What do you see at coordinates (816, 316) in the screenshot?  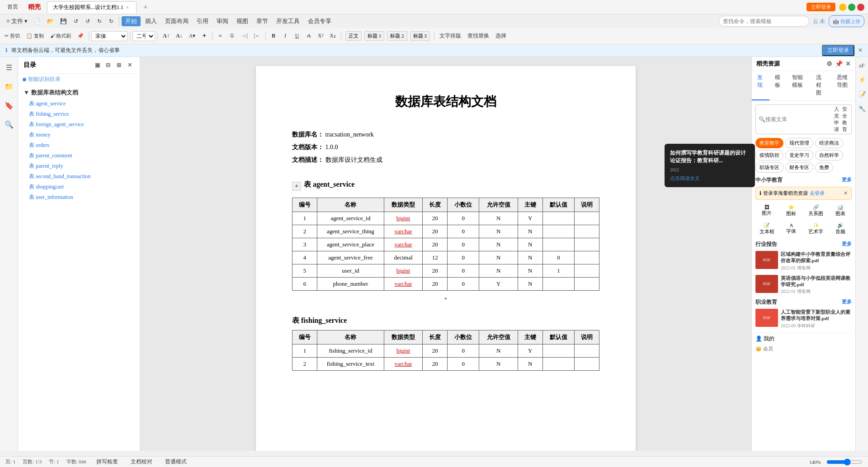 I see `resource-title-pro-0: 人工智能背景下新型职业人的素养需求与培养对策.pdf` at bounding box center [816, 316].